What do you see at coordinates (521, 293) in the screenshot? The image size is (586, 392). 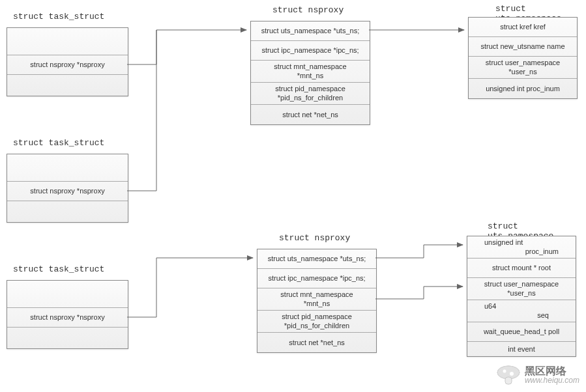 I see `mntns2-userns-l2: *user_ns` at bounding box center [521, 293].